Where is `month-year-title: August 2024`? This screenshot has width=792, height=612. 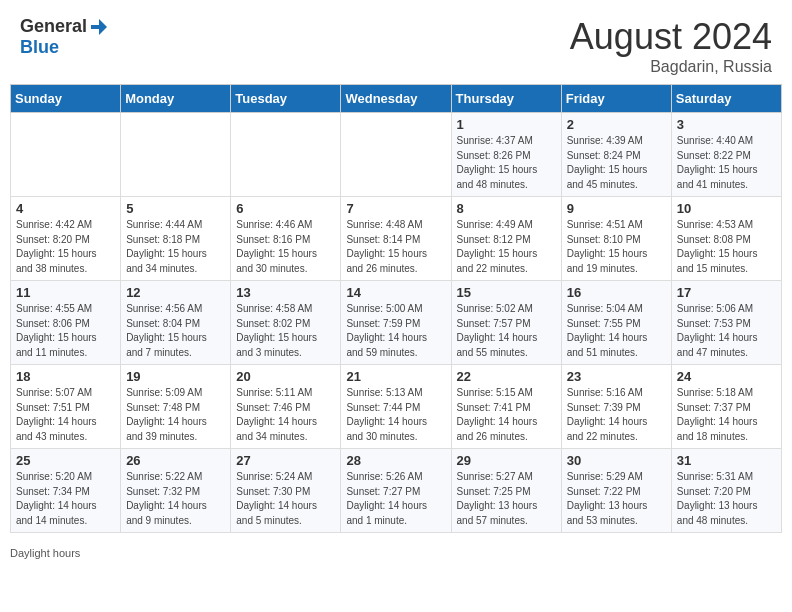
month-year-title: August 2024 is located at coordinates (671, 37).